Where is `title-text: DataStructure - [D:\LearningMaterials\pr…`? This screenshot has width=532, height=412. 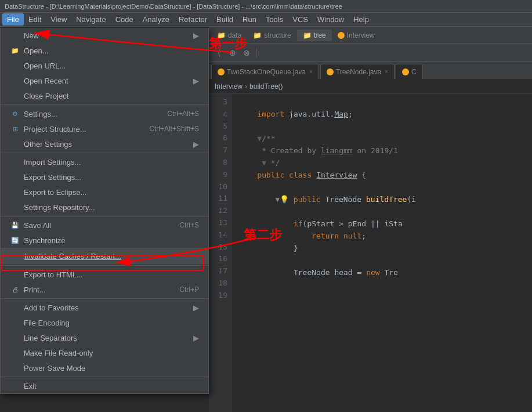
title-text: DataStructure - [D:\LearningMaterials\pr… is located at coordinates (173, 6).